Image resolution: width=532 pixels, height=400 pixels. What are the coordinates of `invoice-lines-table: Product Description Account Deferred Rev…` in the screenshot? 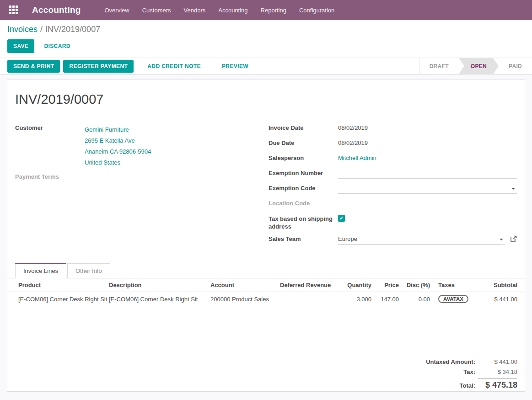 It's located at (266, 293).